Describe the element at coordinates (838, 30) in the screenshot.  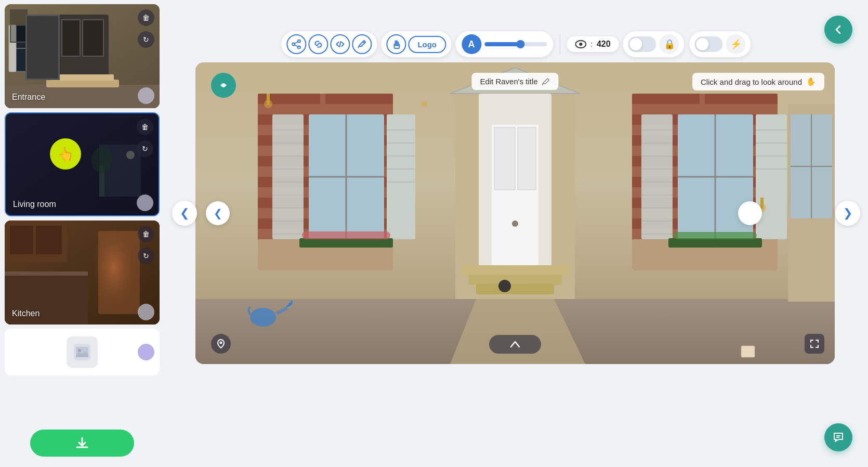
I see `back-button` at that location.